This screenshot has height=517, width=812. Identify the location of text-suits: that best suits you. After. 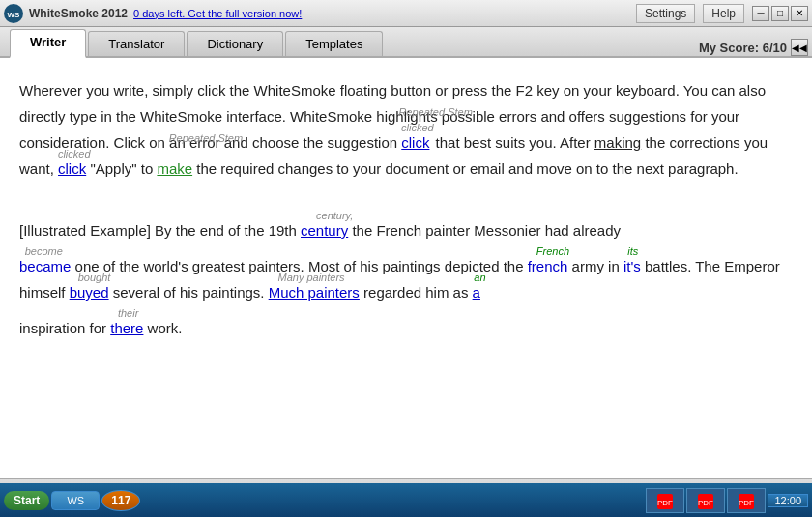
(515, 143).